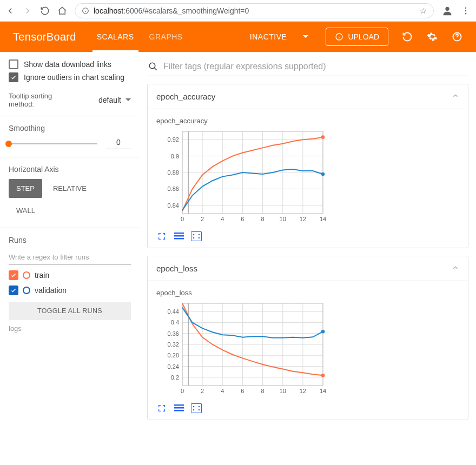 This screenshot has height=465, width=476. Describe the element at coordinates (70, 128) in the screenshot. I see `smoothing-title: Smoothing` at that location.